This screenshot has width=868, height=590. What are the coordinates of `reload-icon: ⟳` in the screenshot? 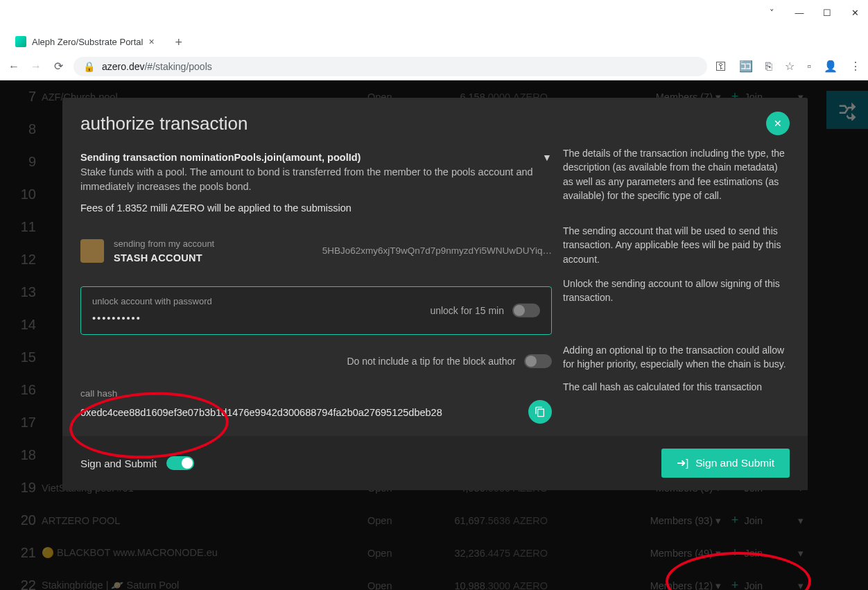 It's located at (58, 67).